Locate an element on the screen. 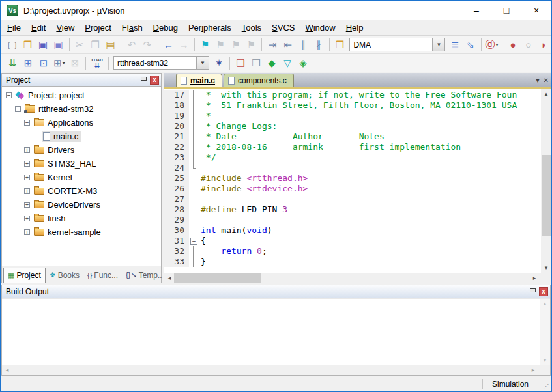 The height and width of the screenshot is (392, 552). code-line: 27 is located at coordinates (353, 199).